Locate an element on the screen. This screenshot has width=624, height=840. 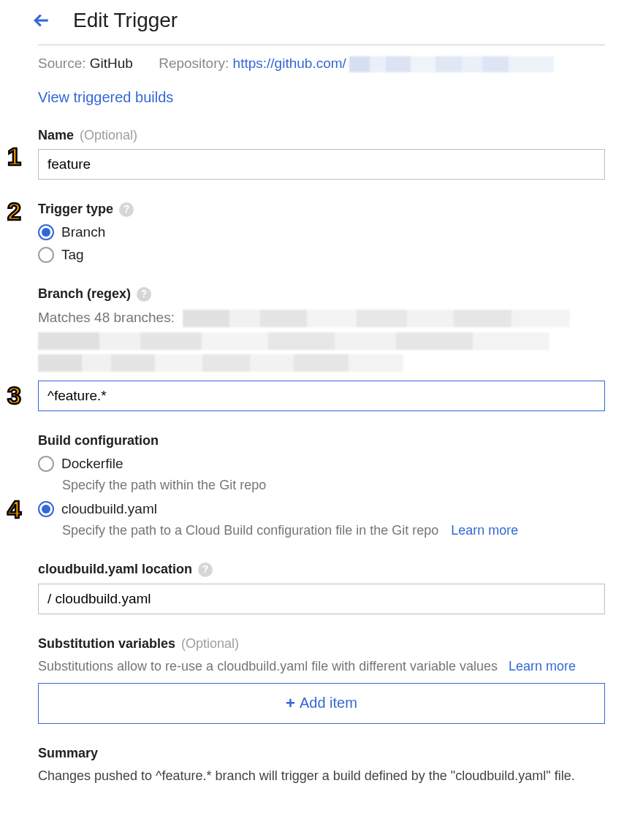
cloudbuild-location-label: cloudbuild.yaml location ? is located at coordinates (321, 570).